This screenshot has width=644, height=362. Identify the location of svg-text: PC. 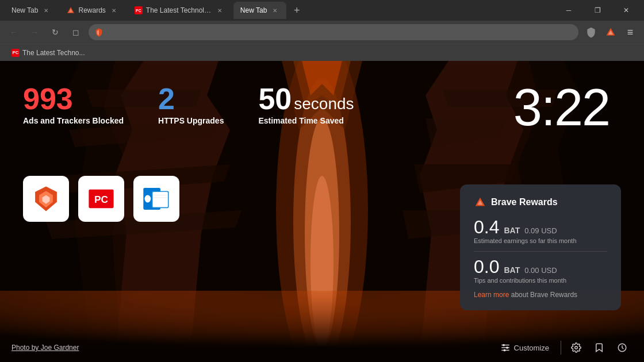
(101, 199).